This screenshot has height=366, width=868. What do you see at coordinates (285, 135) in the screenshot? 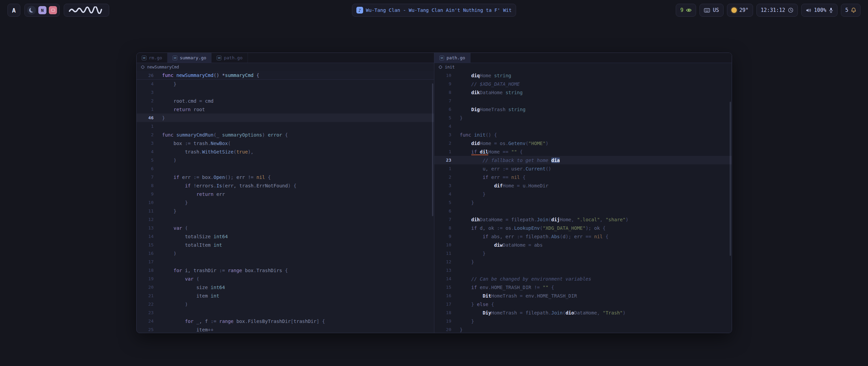
I see `code-line: 2func summaryCmdRun(_ summaryOptions) er…` at bounding box center [285, 135].